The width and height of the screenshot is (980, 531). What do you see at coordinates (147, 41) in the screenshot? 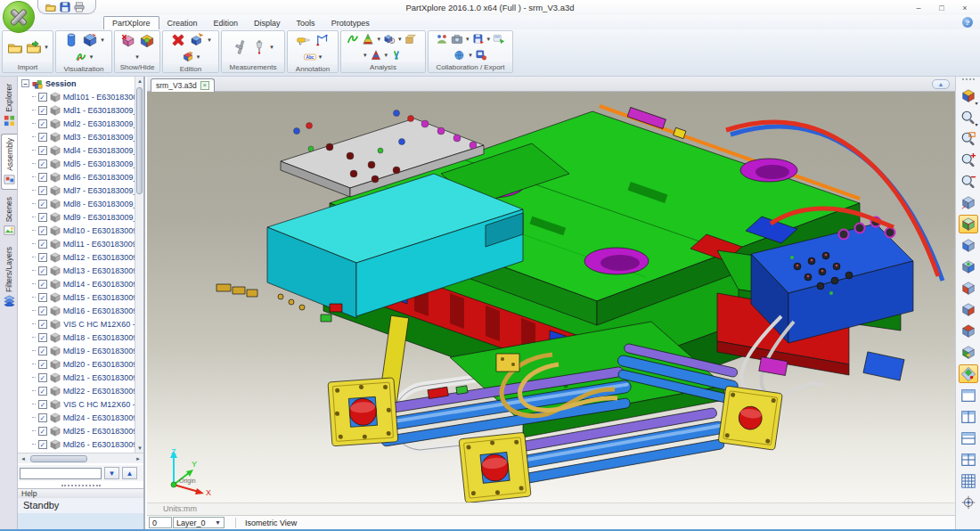
I see `show-part-icon` at bounding box center [147, 41].